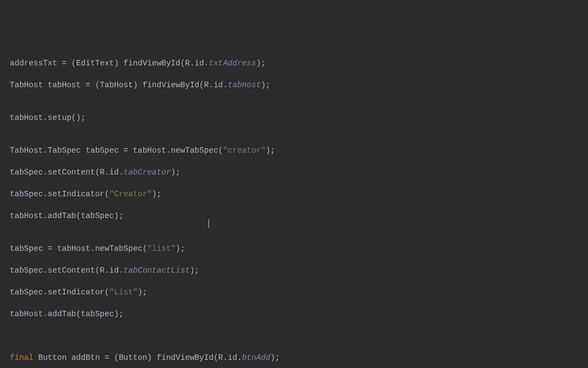  I want to click on code-line: tabSpec.setIndicator("List");, so click(299, 292).